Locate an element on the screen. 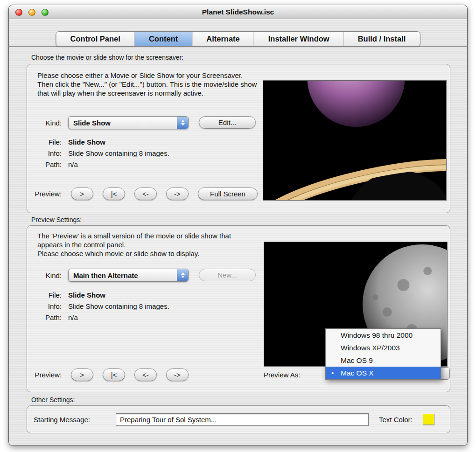 This screenshot has height=452, width=476. tab-alternate: Alternate is located at coordinates (223, 39).